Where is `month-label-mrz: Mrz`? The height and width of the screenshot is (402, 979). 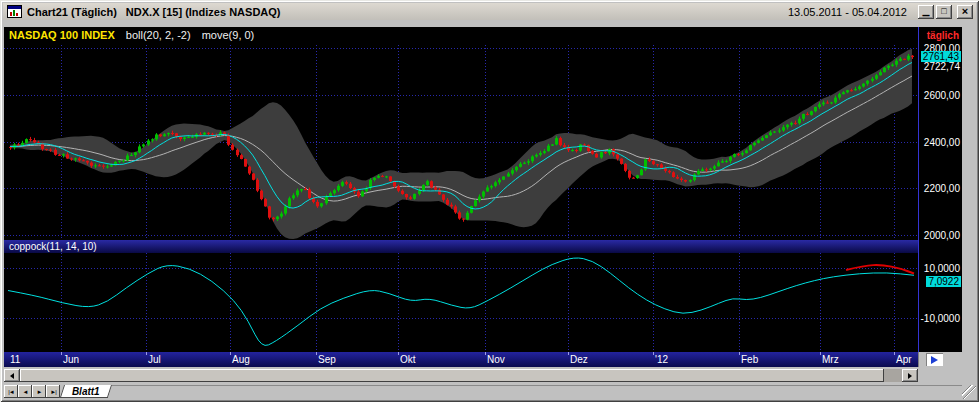
month-label-mrz: Mrz is located at coordinates (830, 360).